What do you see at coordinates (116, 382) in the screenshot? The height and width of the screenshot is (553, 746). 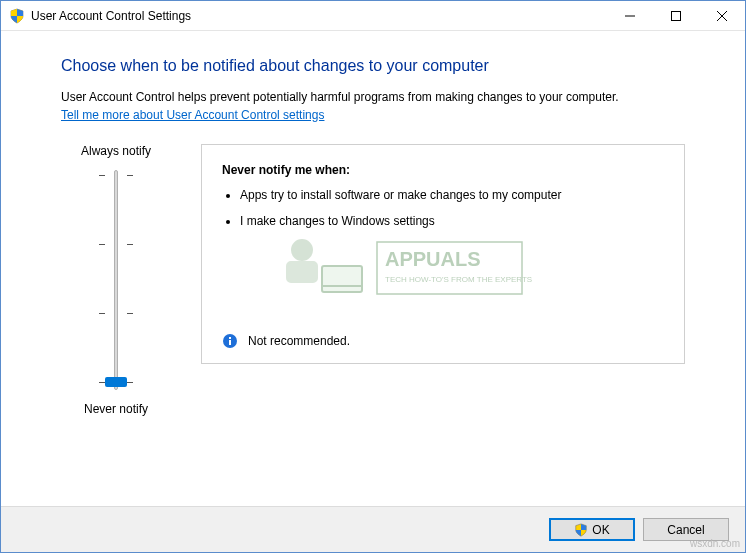 I see `slider-thumb` at bounding box center [116, 382].